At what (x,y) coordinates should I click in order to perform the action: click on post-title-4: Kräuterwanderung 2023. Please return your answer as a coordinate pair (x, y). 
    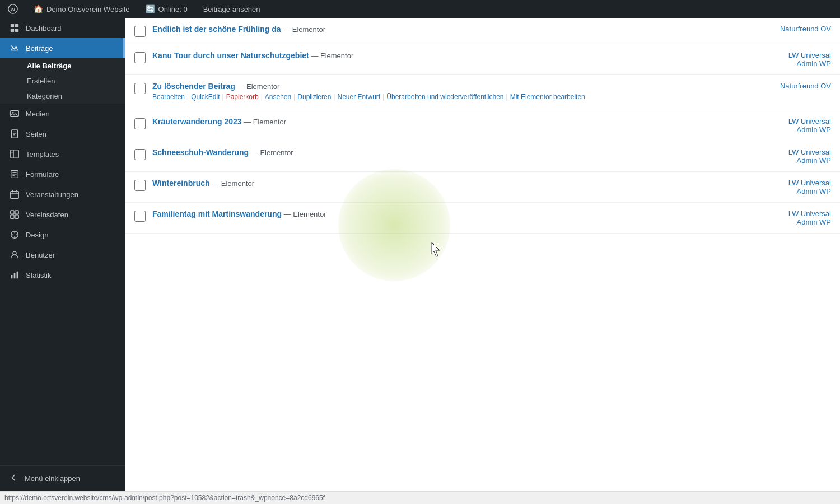
    Looking at the image, I should click on (197, 122).